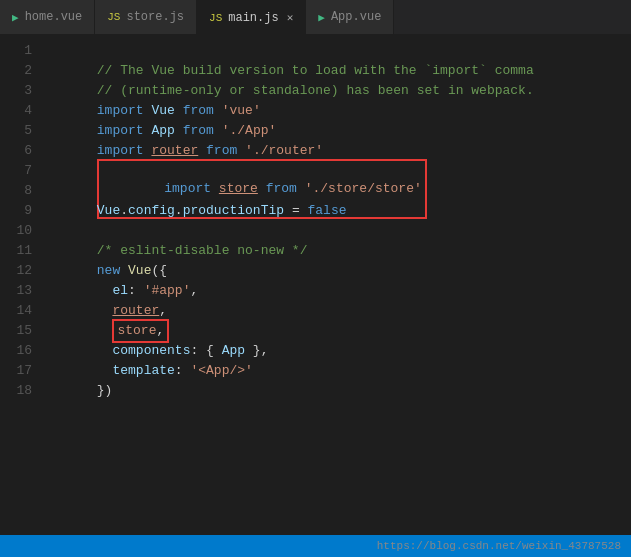  Describe the element at coordinates (21, 285) in the screenshot. I see `line-numbers: 1 2 3 4 5 6 7 8 9 10 11 12 13 14 15 16 1…` at that location.